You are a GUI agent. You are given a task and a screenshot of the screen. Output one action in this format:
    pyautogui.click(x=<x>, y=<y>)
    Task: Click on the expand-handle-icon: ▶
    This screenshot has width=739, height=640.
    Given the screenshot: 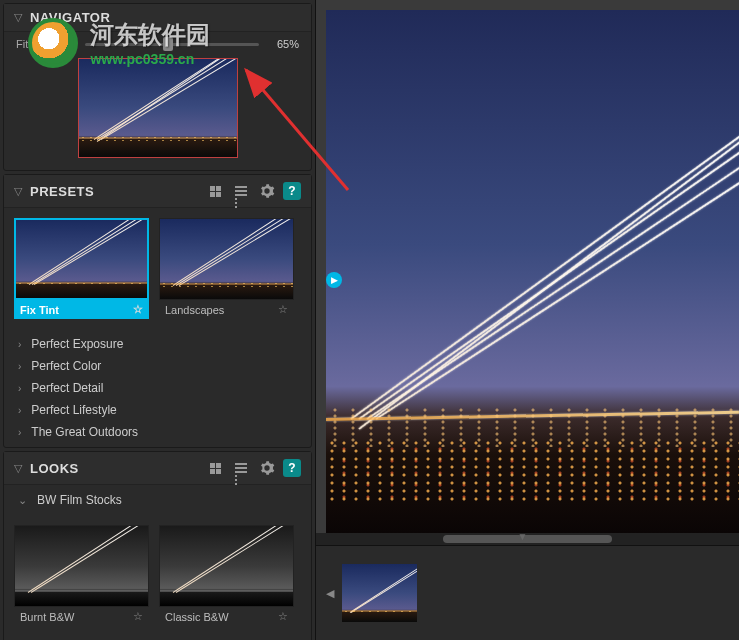 What is the action you would take?
    pyautogui.click(x=334, y=280)
    